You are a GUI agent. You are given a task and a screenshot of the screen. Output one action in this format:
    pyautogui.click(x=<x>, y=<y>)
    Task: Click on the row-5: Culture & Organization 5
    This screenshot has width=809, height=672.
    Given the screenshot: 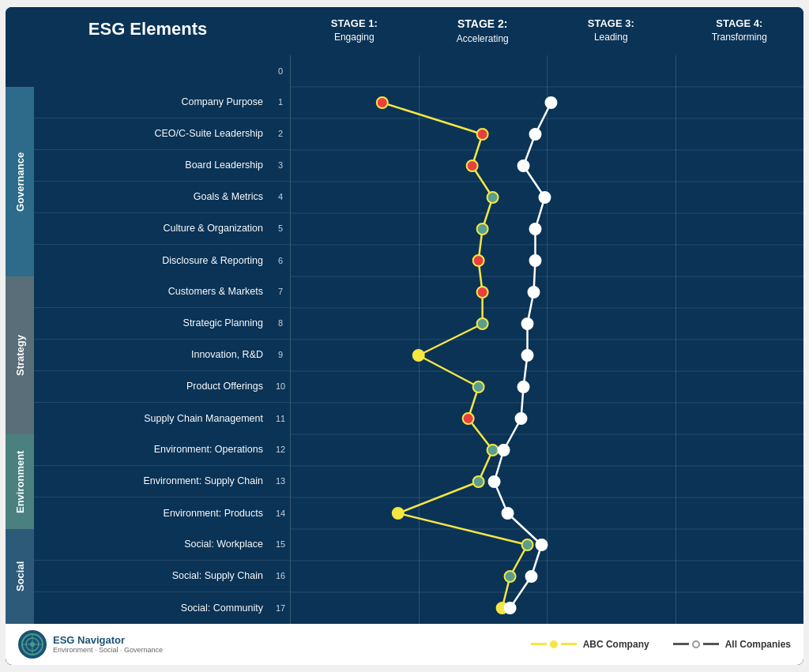 What is the action you would take?
    pyautogui.click(x=162, y=229)
    